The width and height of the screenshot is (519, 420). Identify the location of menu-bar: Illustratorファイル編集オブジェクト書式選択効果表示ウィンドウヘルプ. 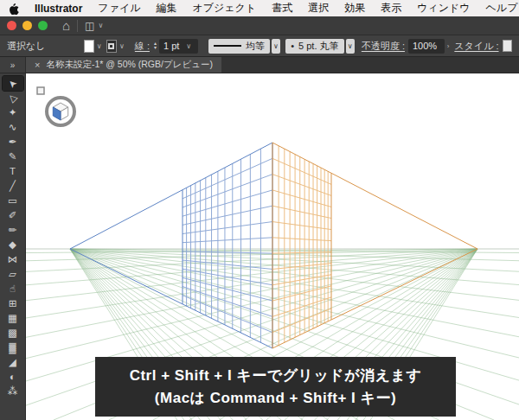
(260, 9).